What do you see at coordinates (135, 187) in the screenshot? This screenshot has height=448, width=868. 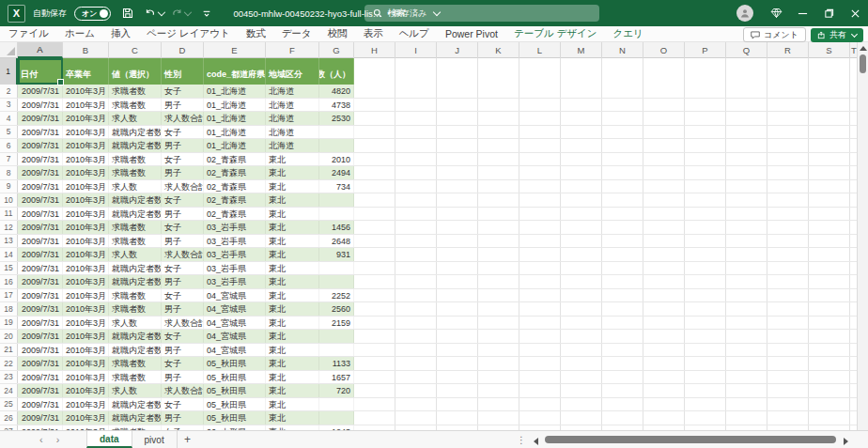 I see `cell: 求人数` at bounding box center [135, 187].